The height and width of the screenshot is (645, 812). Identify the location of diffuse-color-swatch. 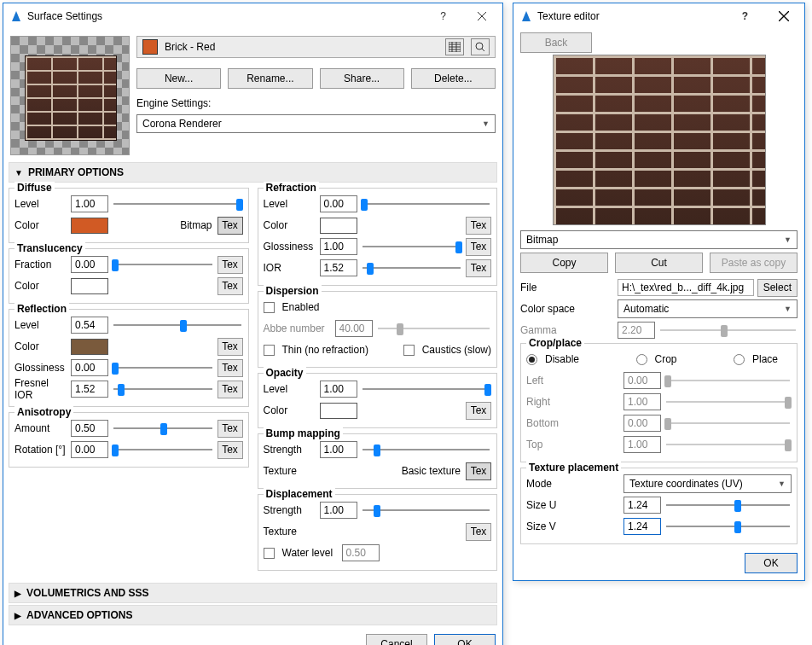
(90, 225).